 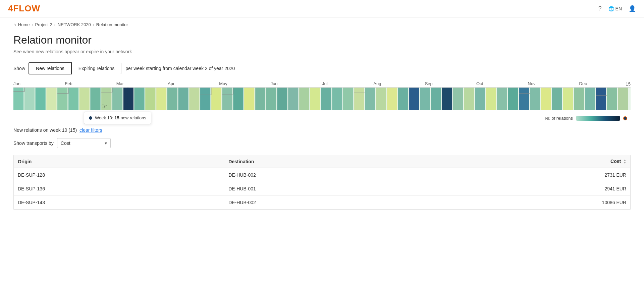 What do you see at coordinates (97, 68) in the screenshot?
I see `tab-expiring-relations: Expiring relations` at bounding box center [97, 68].